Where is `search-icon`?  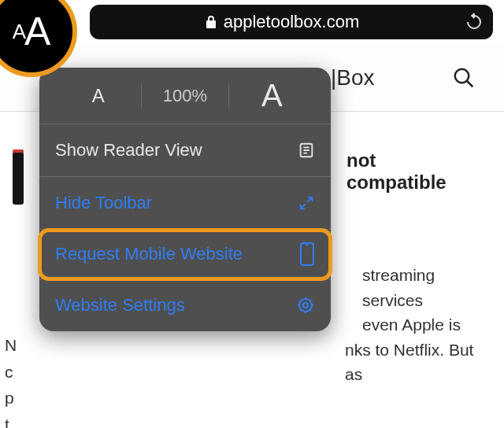 search-icon is located at coordinates (464, 78).